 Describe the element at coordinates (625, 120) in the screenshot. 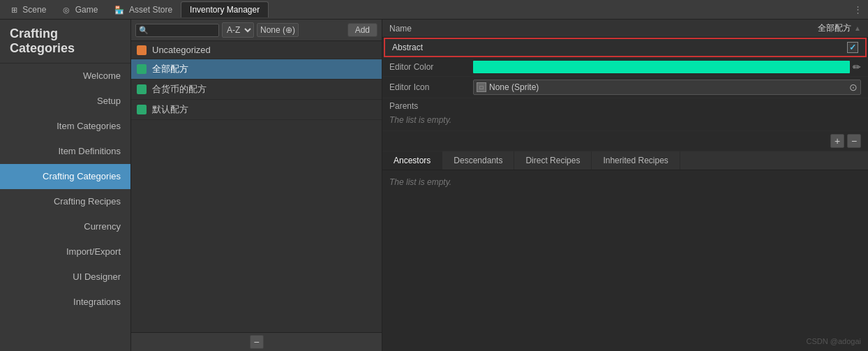

I see `parents-empty-text: The list is empty.` at that location.